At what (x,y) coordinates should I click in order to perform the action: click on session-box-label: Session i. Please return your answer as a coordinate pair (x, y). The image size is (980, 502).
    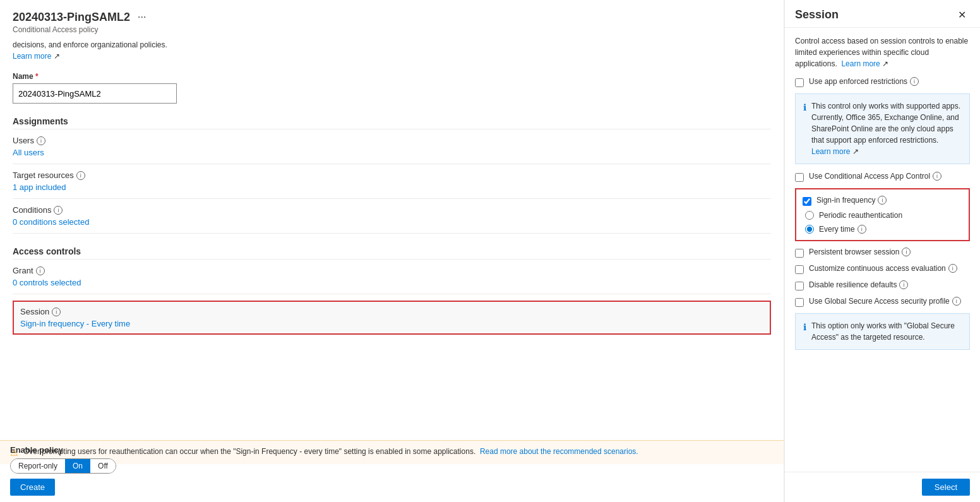
    Looking at the image, I should click on (391, 312).